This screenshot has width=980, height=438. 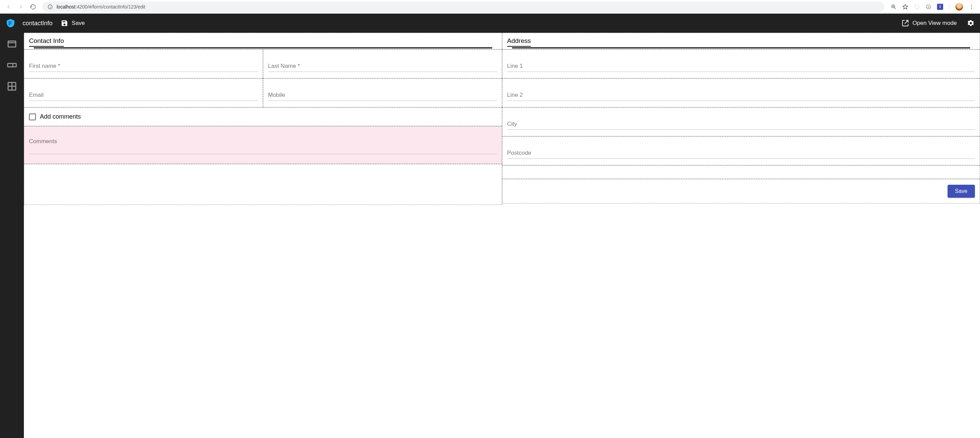 What do you see at coordinates (60, 117) in the screenshot?
I see `add-comments-label: Add comments` at bounding box center [60, 117].